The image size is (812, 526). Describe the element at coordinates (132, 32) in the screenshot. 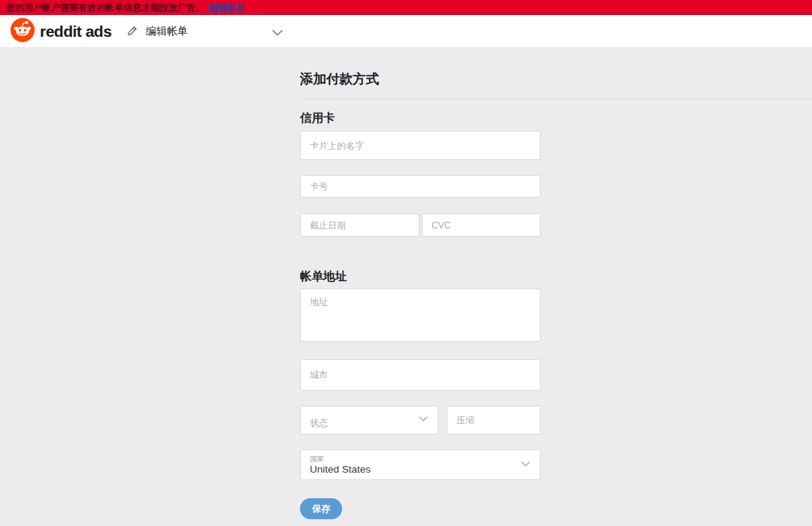

I see `pencil-icon` at that location.